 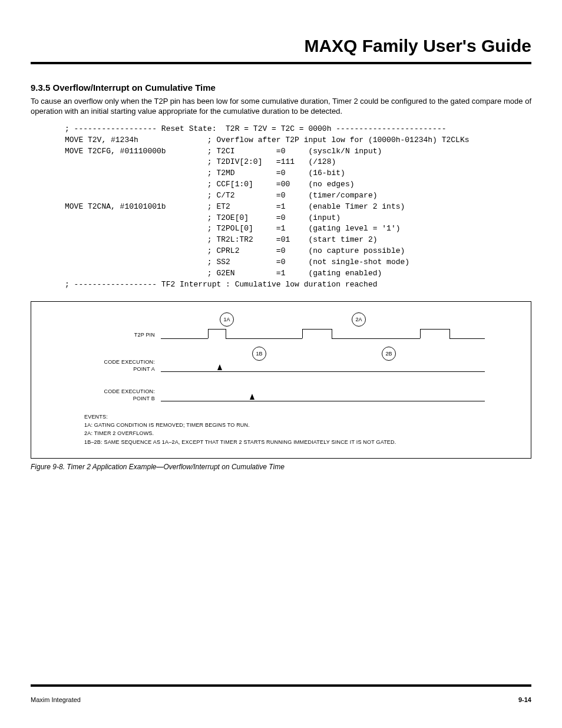 What do you see at coordinates (525, 700) in the screenshot?
I see `footer-page: 9-14` at bounding box center [525, 700].